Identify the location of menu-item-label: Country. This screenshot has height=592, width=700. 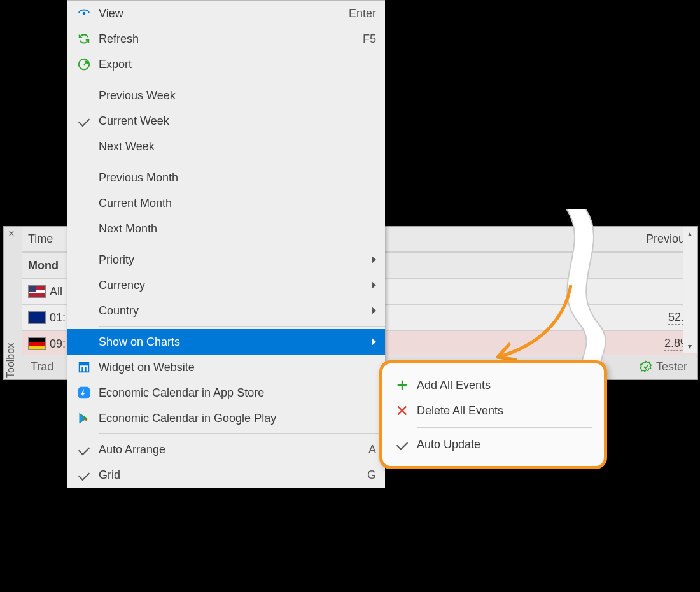
(230, 311).